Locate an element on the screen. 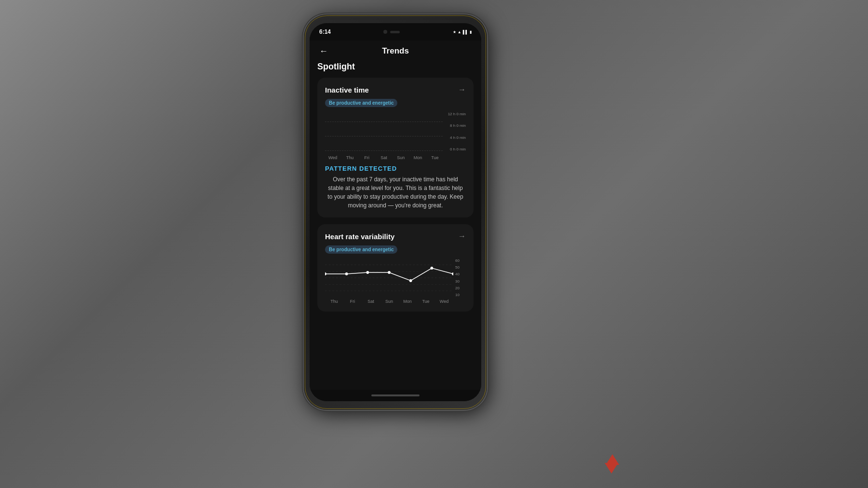 This screenshot has width=868, height=488. home-bar is located at coordinates (395, 395).